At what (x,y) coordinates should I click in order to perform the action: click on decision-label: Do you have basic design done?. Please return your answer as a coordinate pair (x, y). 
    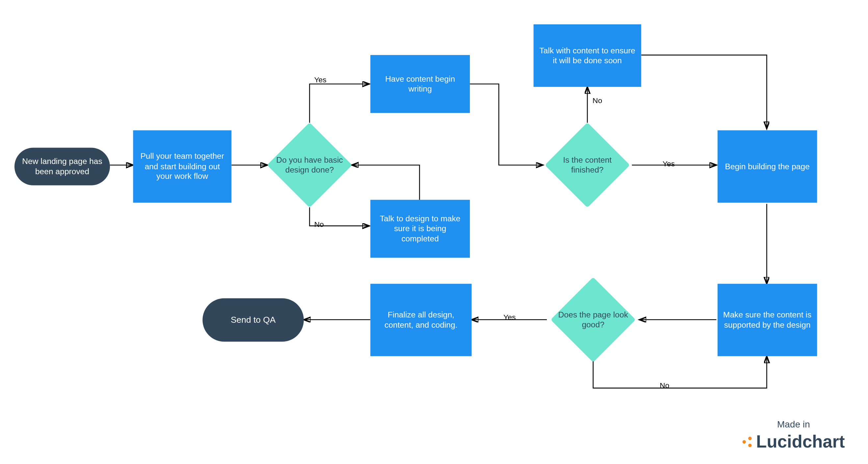
    Looking at the image, I should click on (309, 165).